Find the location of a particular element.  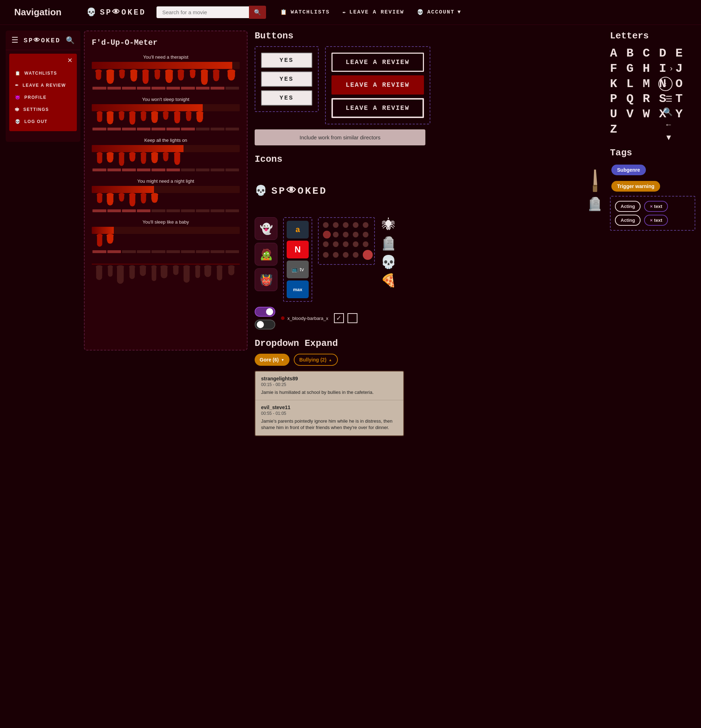

review-username-2: evil_steve11 is located at coordinates (329, 407).